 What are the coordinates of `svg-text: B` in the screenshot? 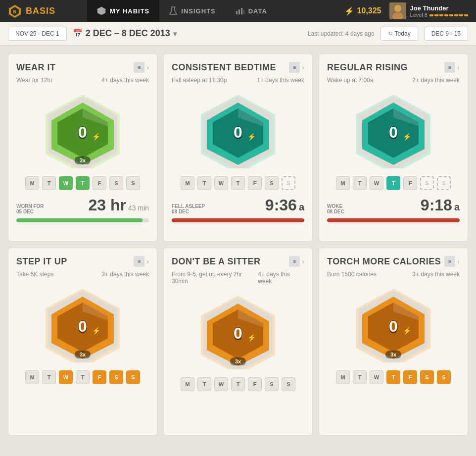 It's located at (15, 12).